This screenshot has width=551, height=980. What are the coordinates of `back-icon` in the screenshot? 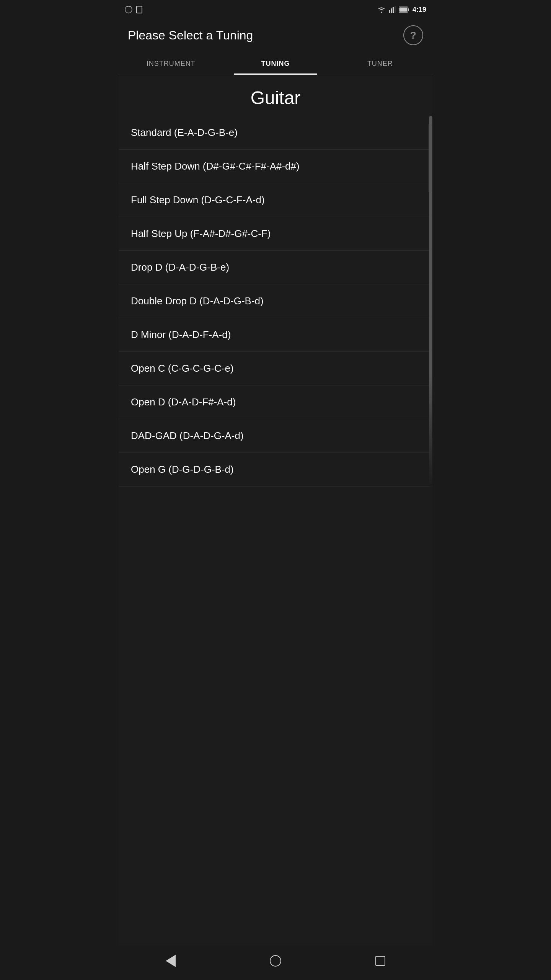 It's located at (171, 961).